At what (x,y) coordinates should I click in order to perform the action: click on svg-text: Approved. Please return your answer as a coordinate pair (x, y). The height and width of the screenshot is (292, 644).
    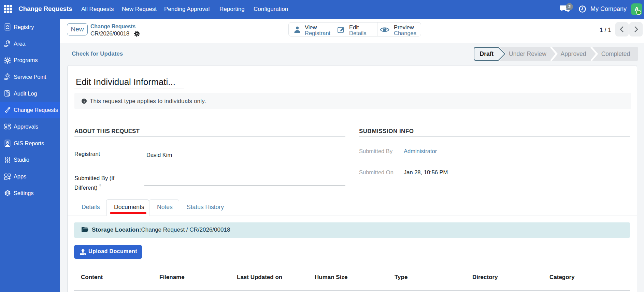
    Looking at the image, I should click on (573, 54).